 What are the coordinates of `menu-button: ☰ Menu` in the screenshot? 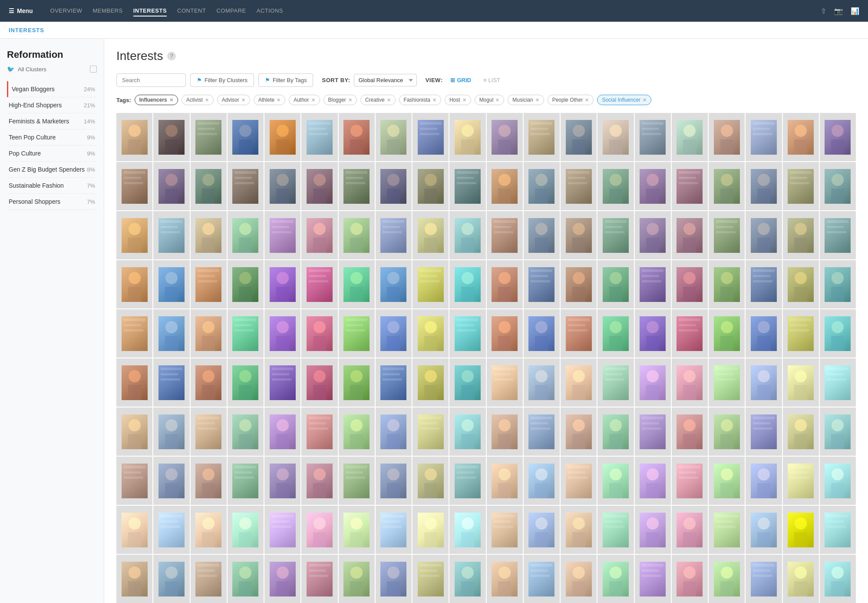 It's located at (21, 11).